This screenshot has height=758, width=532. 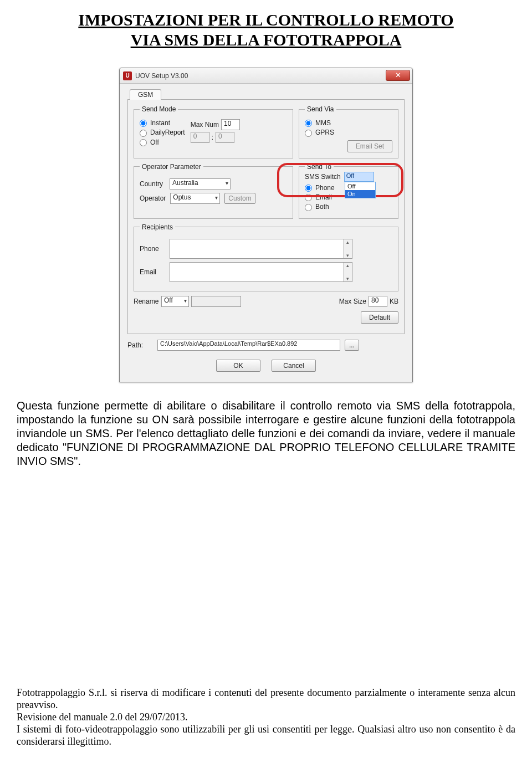 What do you see at coordinates (127, 76) in the screenshot?
I see `app-icon: U` at bounding box center [127, 76].